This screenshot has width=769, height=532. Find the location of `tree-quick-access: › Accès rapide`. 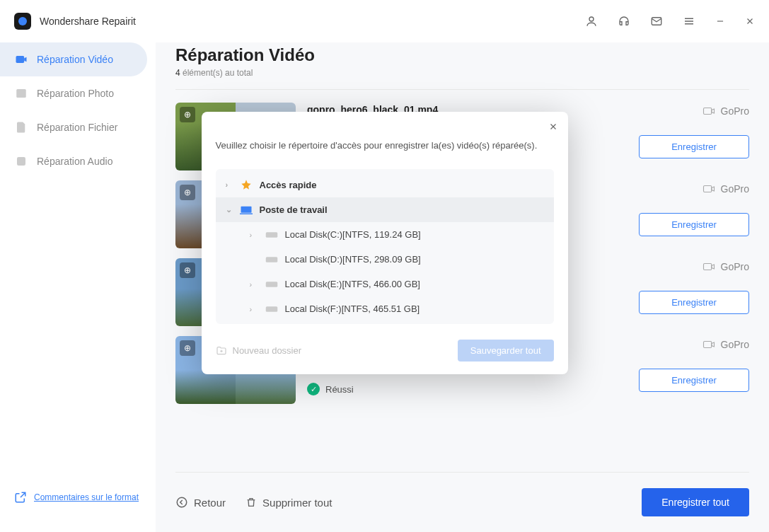

tree-quick-access: › Accès rapide is located at coordinates (385, 185).